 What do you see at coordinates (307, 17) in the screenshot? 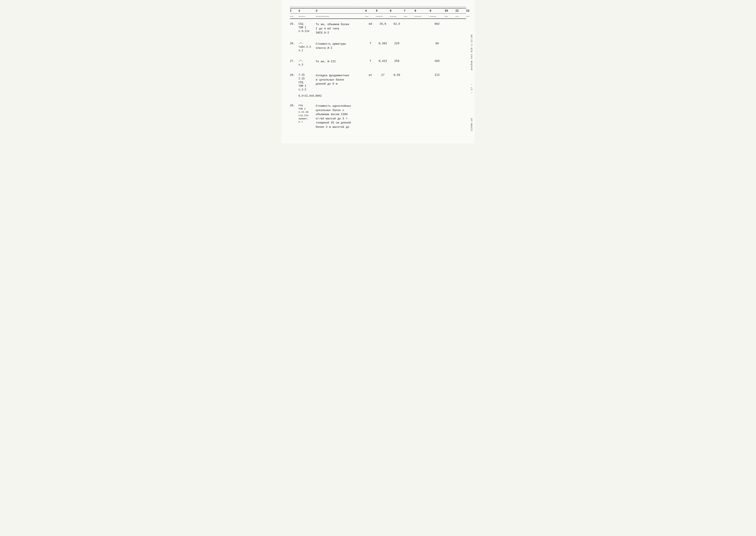
I see `subheader-col-2: ————` at bounding box center [307, 17].